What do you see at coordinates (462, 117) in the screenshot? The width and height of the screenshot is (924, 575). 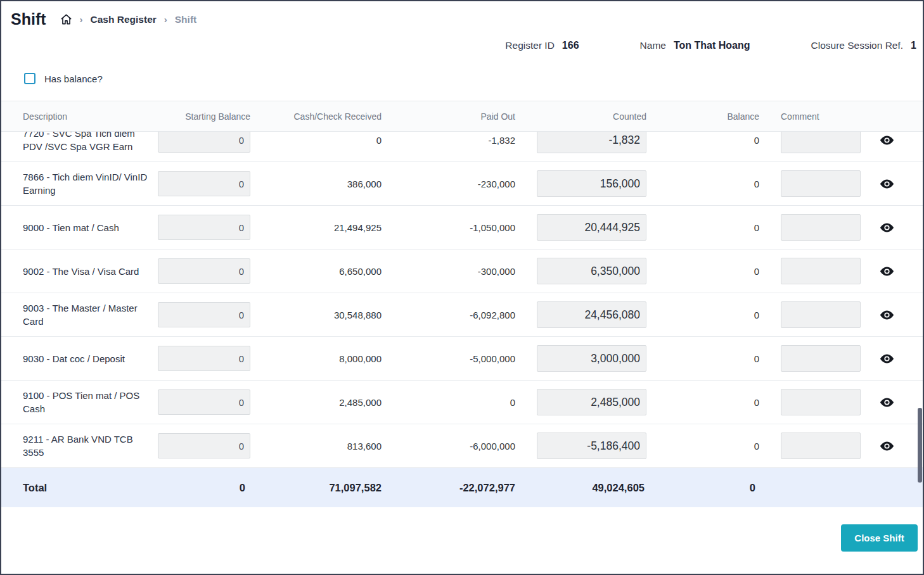 I see `table-header: Description Starting Balance Cash/Check …` at bounding box center [462, 117].